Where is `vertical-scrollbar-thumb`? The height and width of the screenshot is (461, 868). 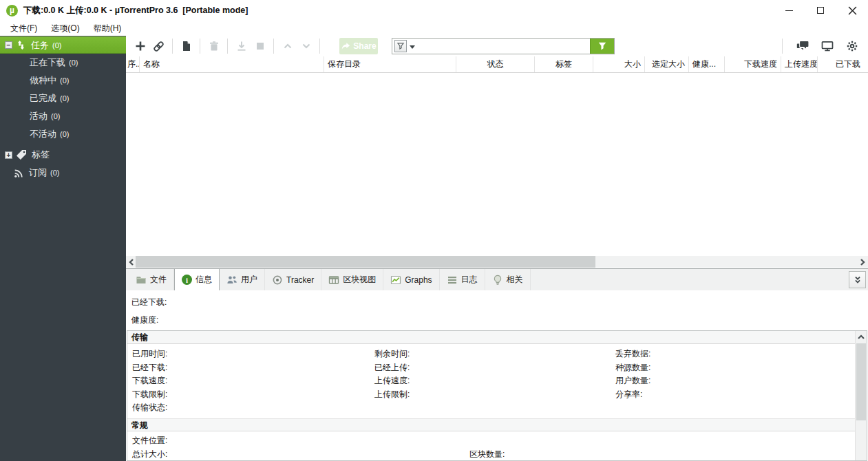 vertical-scrollbar-thumb is located at coordinates (861, 382).